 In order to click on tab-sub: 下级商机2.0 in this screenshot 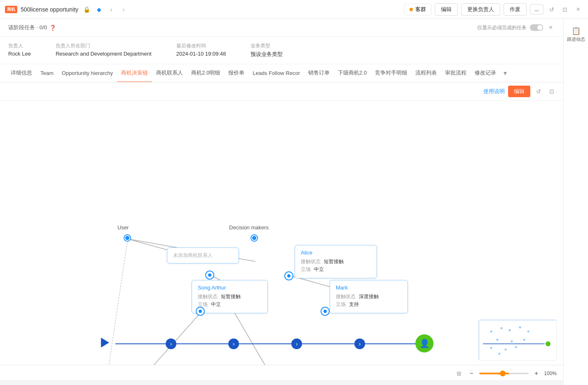, I will do `click(352, 73)`.